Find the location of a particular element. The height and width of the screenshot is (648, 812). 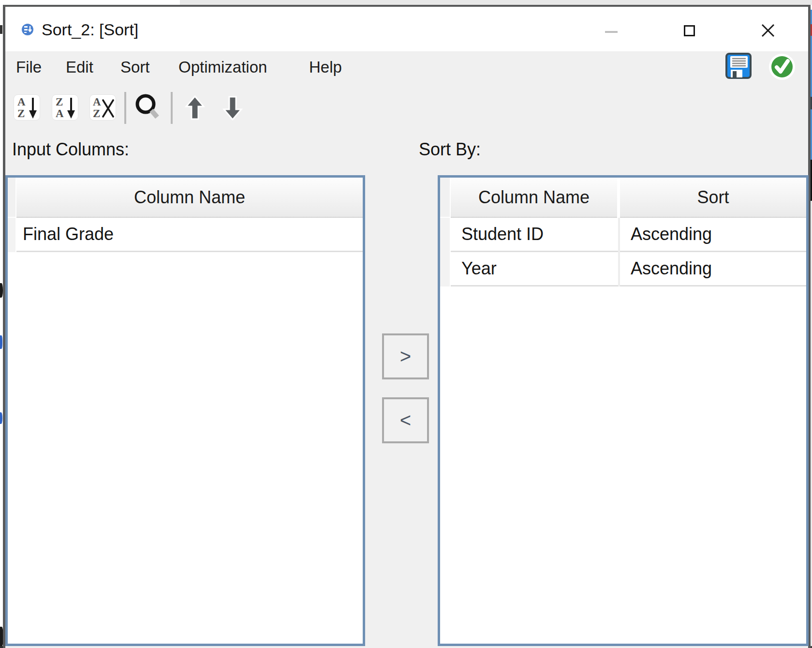

table-row-column-cell: Student ID is located at coordinates (534, 235).